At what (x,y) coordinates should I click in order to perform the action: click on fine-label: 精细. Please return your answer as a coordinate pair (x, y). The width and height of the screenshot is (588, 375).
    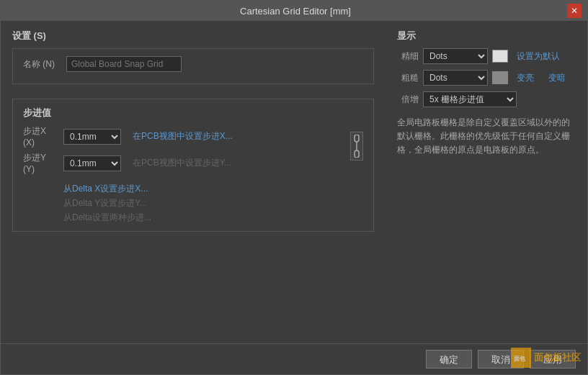
    Looking at the image, I should click on (408, 56).